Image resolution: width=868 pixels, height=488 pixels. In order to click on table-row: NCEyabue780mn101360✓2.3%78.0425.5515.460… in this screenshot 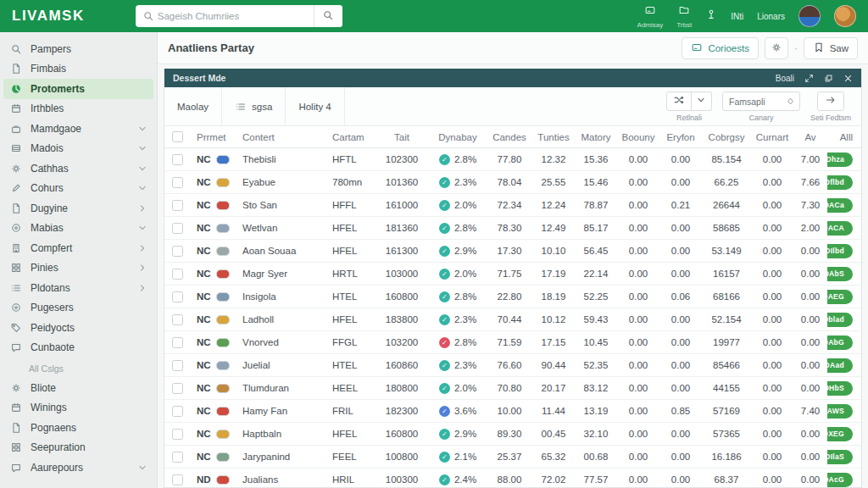, I will do `click(513, 183)`.